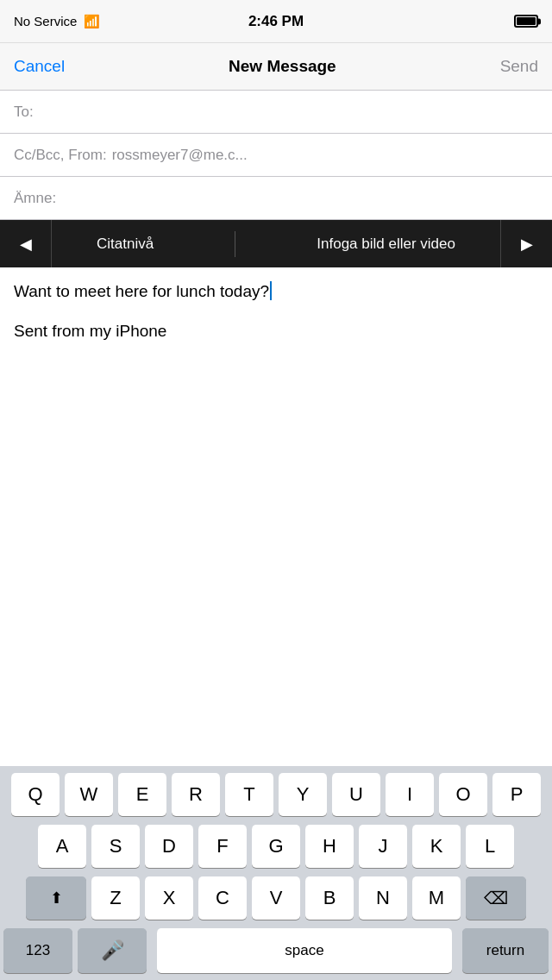 The image size is (552, 980). What do you see at coordinates (276, 324) in the screenshot?
I see `email-body: Want to meet here for lunch today? Sent …` at bounding box center [276, 324].